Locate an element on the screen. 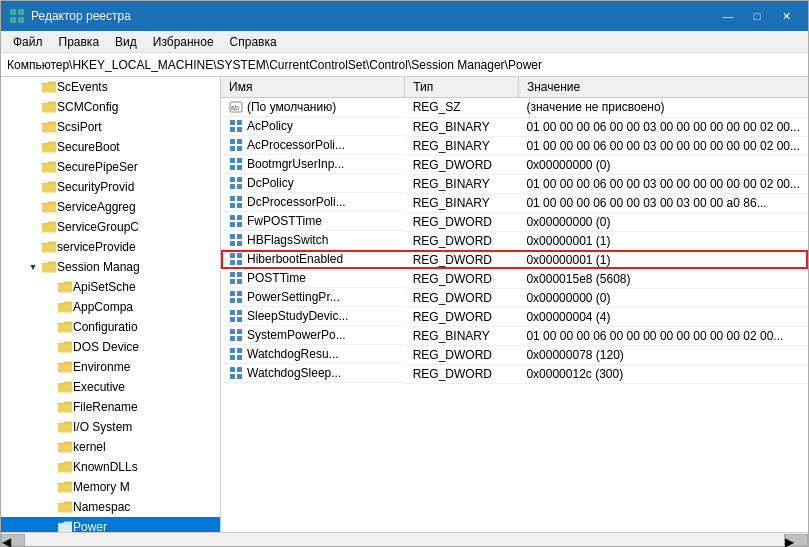  tree-item-configuratio: Configuratio is located at coordinates (110, 327).